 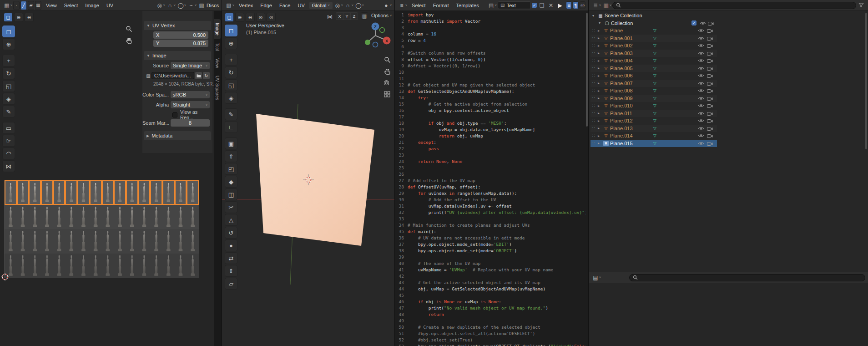 I want to click on menu-uv: UV, so click(x=110, y=5).